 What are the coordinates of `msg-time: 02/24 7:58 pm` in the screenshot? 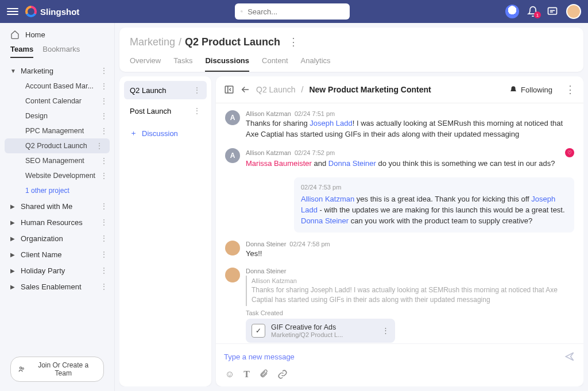 It's located at (310, 244).